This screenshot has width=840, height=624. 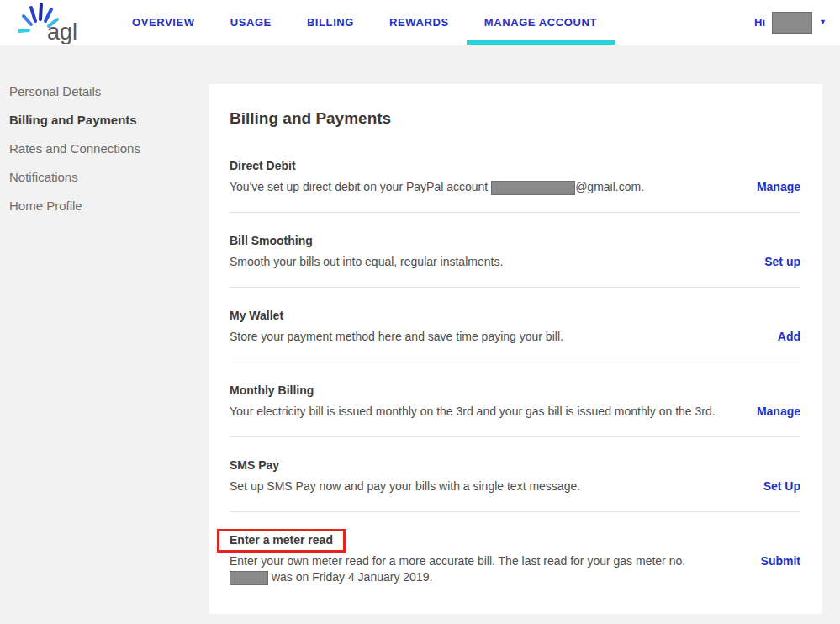 What do you see at coordinates (515, 557) in the screenshot?
I see `section-enter-a-meter-read: Enter a meter read Enter your own meter …` at bounding box center [515, 557].